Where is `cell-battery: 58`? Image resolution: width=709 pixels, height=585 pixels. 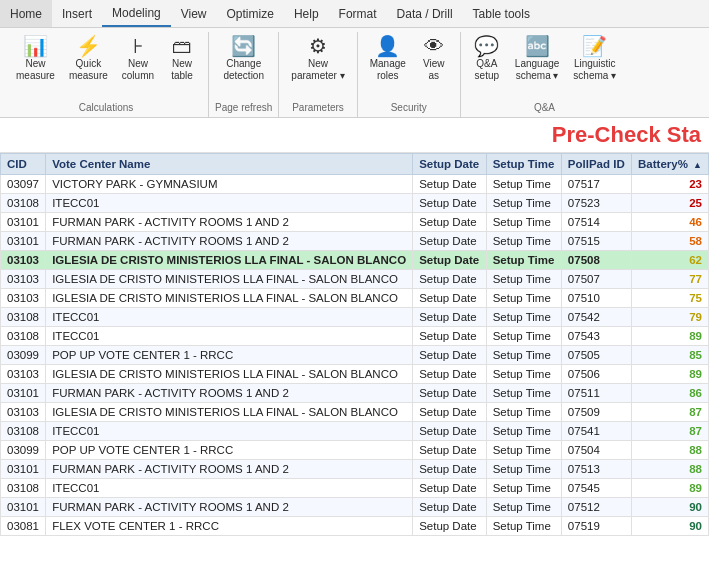
cell-battery: 58 is located at coordinates (670, 242).